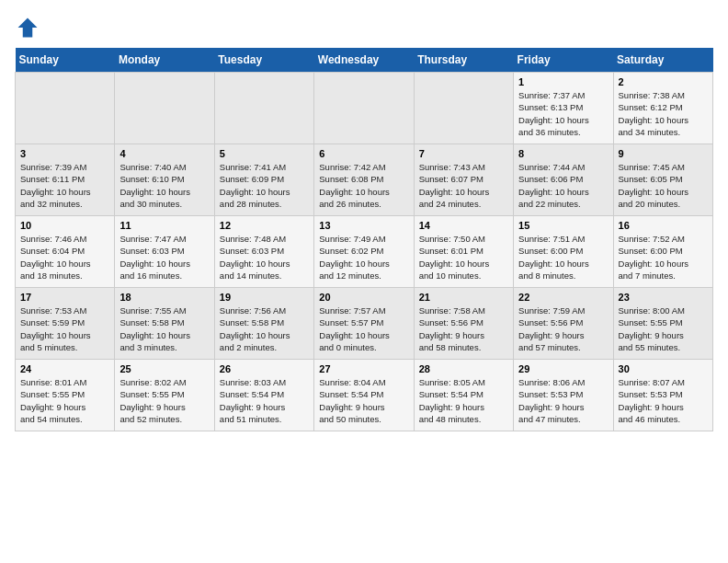 This screenshot has height=563, width=728. I want to click on day-cell: 17Sunrise: 7:53 AM Sunset: 5:59 PM Dayli…, so click(65, 324).